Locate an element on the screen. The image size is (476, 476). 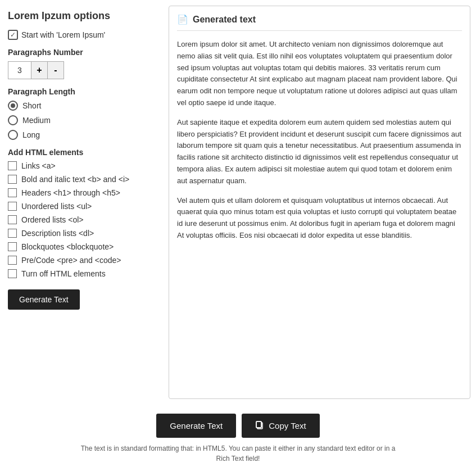
radio-long: Long is located at coordinates (84, 135).